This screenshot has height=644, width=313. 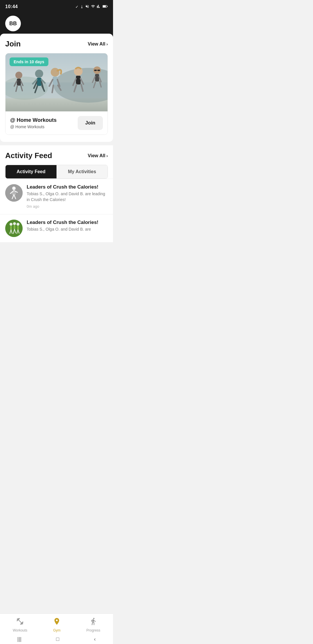 What do you see at coordinates (13, 23) in the screenshot?
I see `avatar: BB` at bounding box center [13, 23].